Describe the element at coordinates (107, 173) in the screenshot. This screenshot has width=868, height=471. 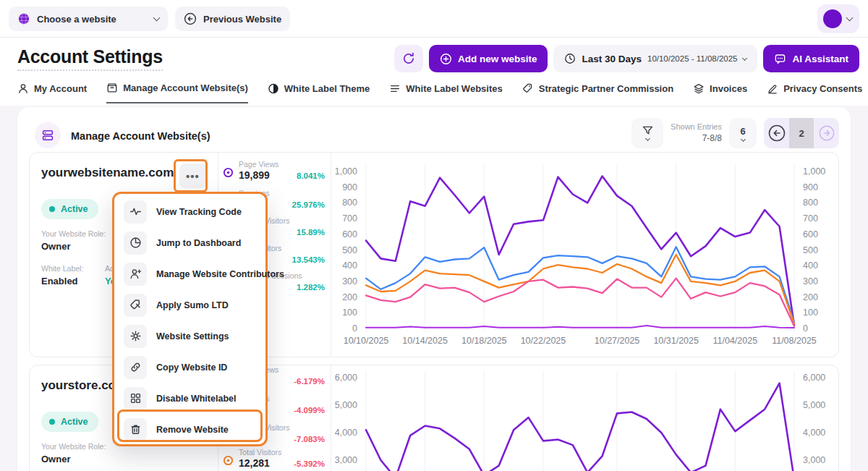
I see `website-name: yourwebsitename.com` at that location.